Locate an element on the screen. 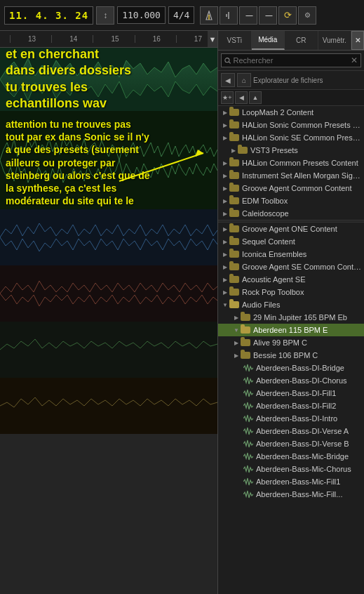  tree-arrow-audiofiles: ▼ is located at coordinates (225, 305).